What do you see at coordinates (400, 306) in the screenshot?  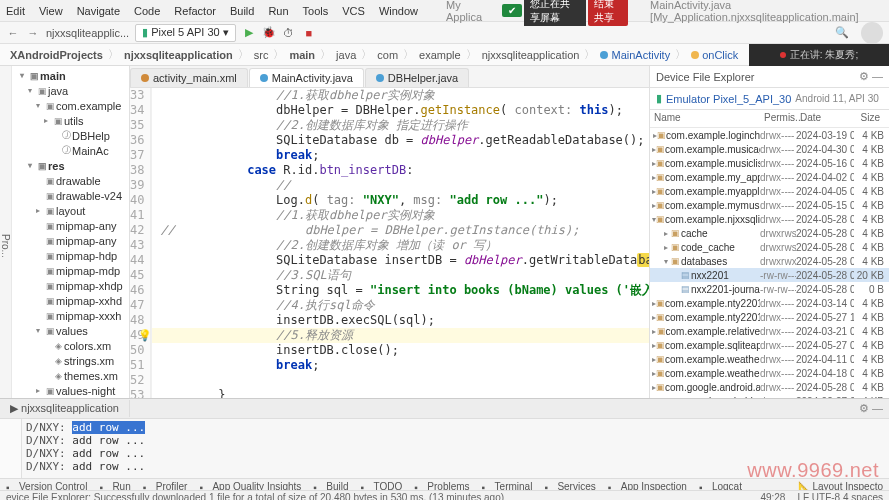 I see `code-line: //4.执行sql命令` at bounding box center [400, 306].